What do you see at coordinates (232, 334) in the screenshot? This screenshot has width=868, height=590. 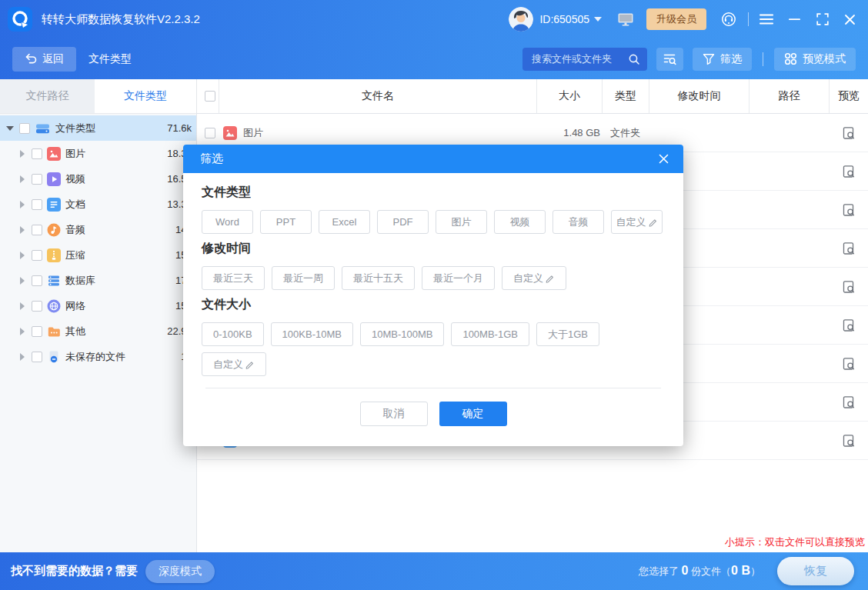 I see `filter-option-button: 0-100KB` at bounding box center [232, 334].